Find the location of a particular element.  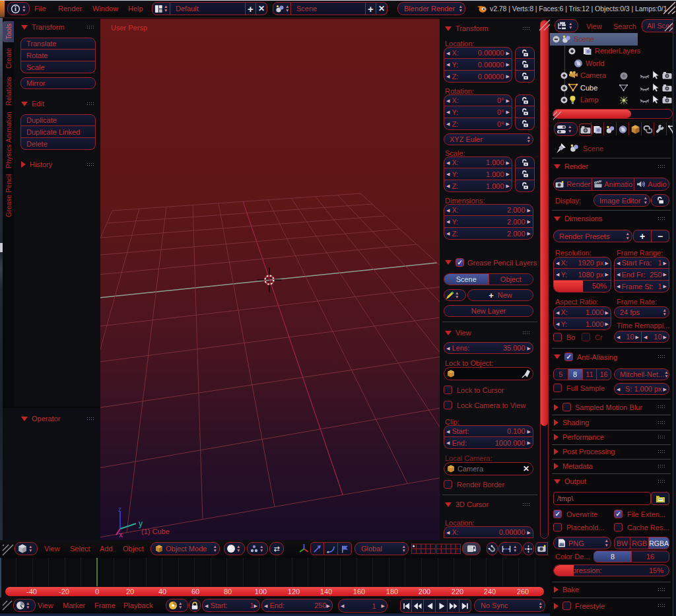

svg-text: y is located at coordinates (141, 524).